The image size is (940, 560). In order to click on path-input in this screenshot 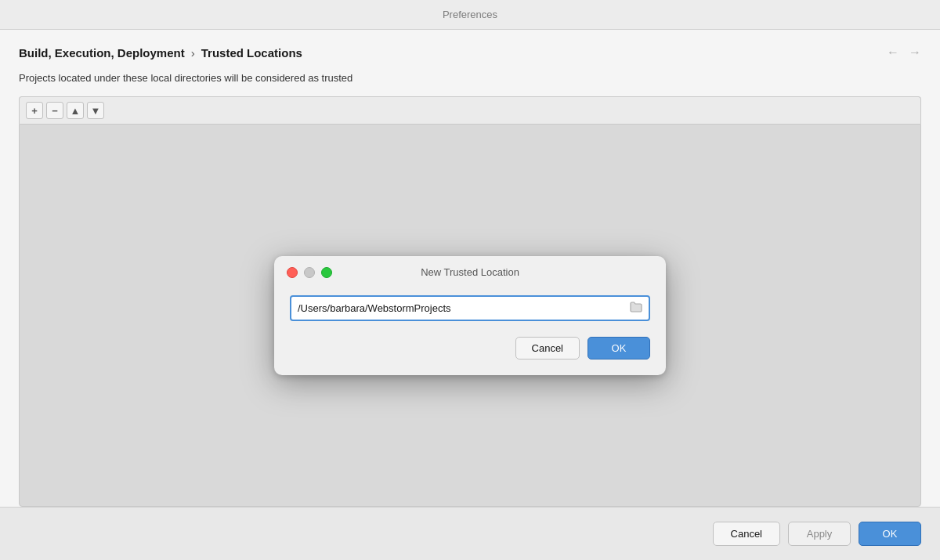, I will do `click(461, 309)`.